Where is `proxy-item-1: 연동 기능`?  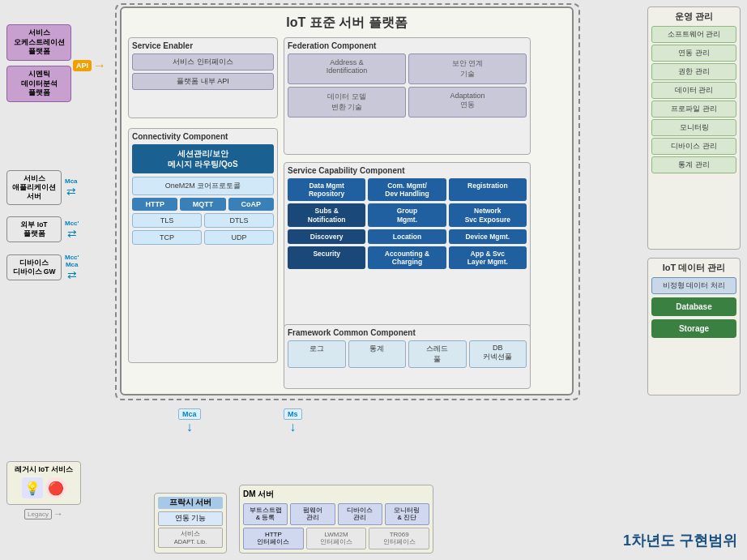 proxy-item-1: 연동 기능 is located at coordinates (190, 519).